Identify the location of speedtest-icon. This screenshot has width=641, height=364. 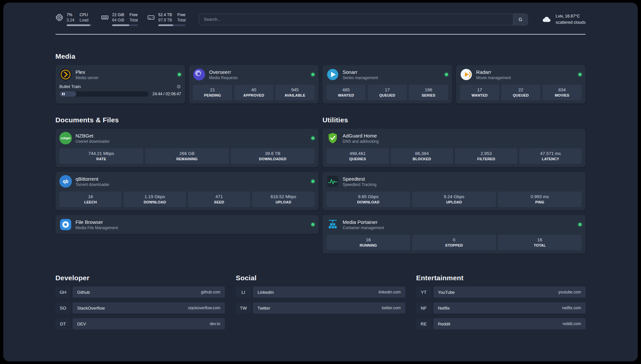
(333, 181).